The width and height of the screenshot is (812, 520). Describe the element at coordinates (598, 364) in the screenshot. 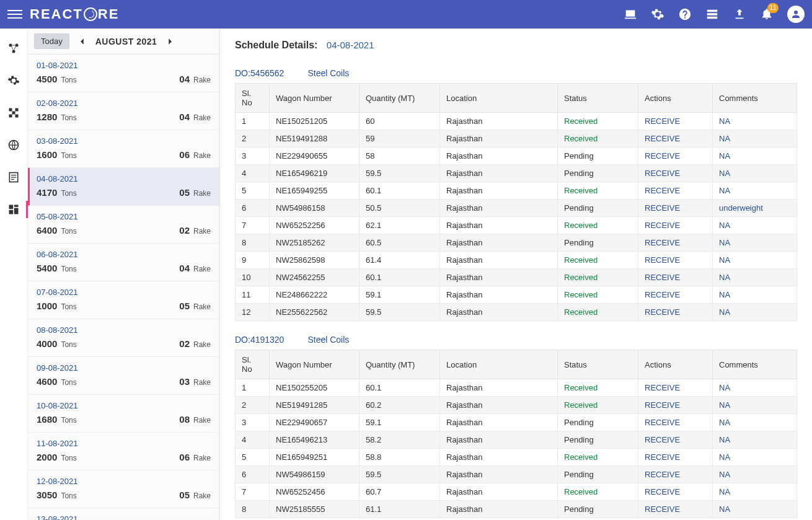

I see `table-header-cell: Status` at that location.